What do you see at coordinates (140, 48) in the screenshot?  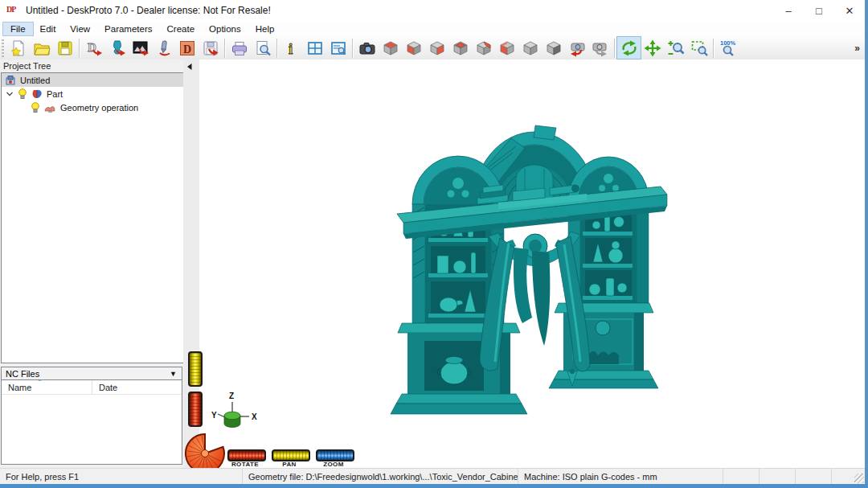 I see `import-bitmap-button` at bounding box center [140, 48].